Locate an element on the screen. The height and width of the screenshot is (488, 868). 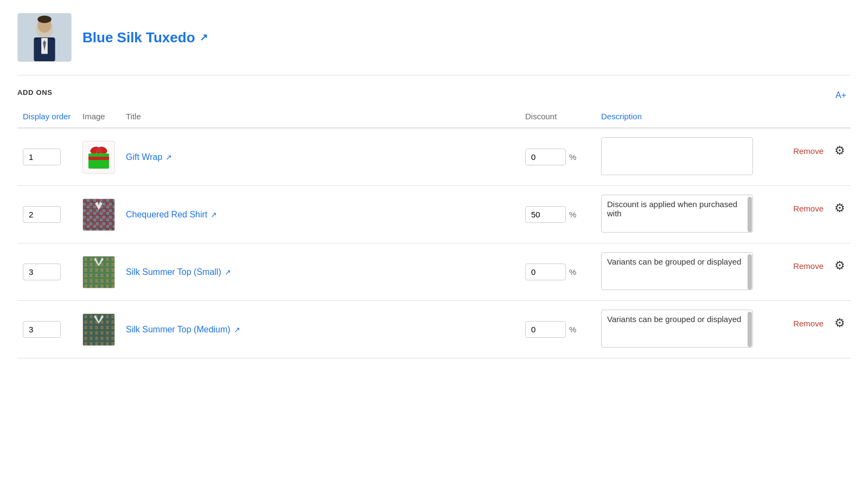
image-cell-gift-wrap is located at coordinates (99, 157).